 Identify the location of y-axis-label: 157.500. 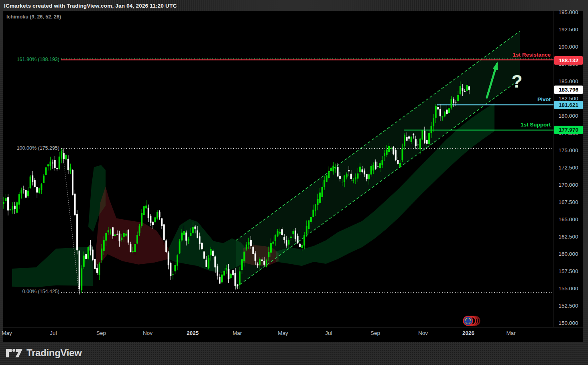
(568, 271).